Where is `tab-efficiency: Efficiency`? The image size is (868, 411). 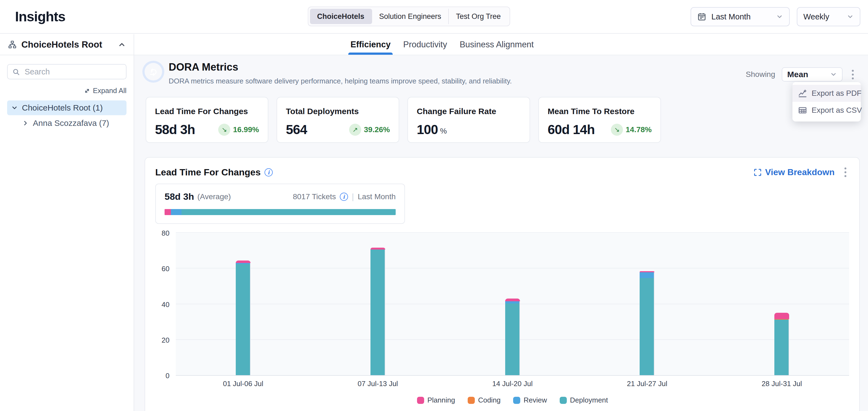
tab-efficiency: Efficiency is located at coordinates (371, 44).